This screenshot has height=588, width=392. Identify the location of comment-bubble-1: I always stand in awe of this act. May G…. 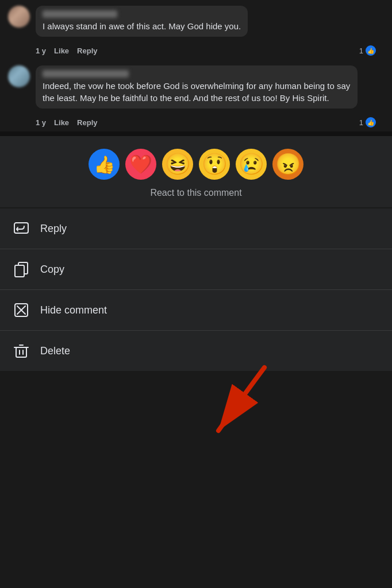
(141, 21).